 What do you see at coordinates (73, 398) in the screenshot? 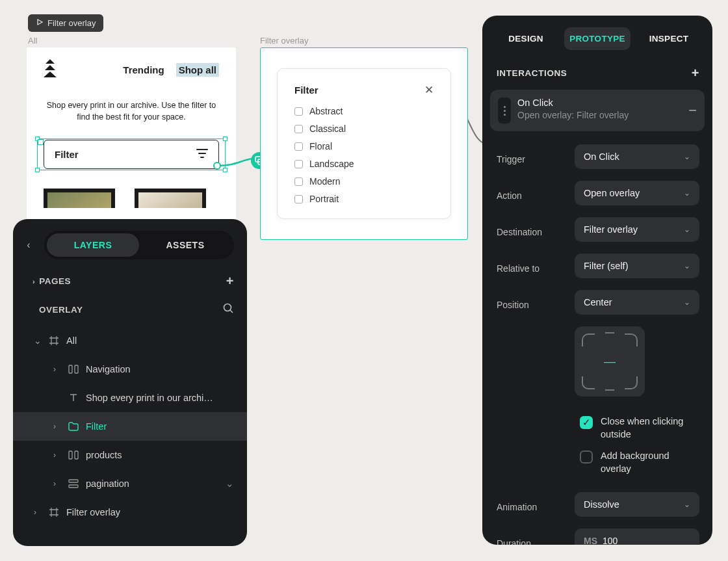
I see `text-icon` at bounding box center [73, 398].